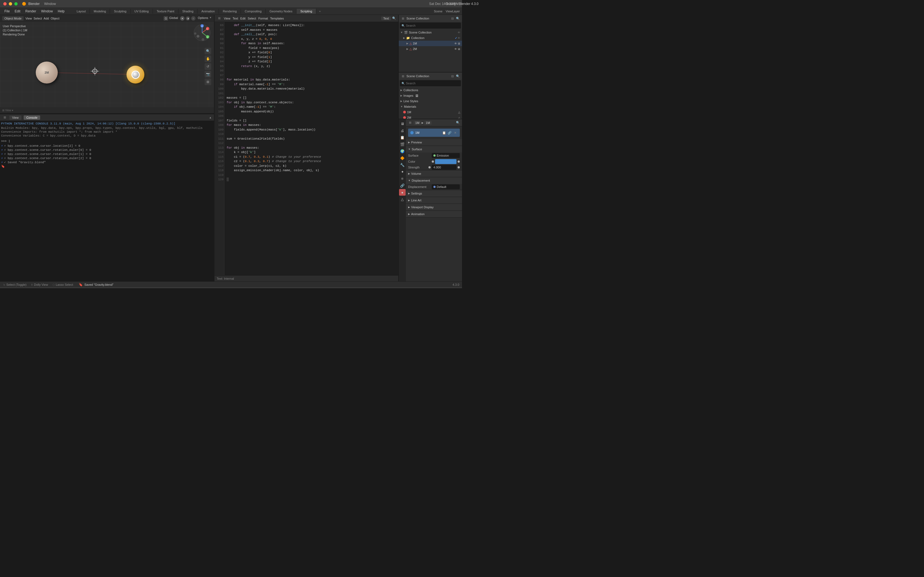 Image resolution: width=924 pixels, height=577 pixels. Describe the element at coordinates (459, 32) in the screenshot. I see `scene-eye-icon: 👁` at that location.